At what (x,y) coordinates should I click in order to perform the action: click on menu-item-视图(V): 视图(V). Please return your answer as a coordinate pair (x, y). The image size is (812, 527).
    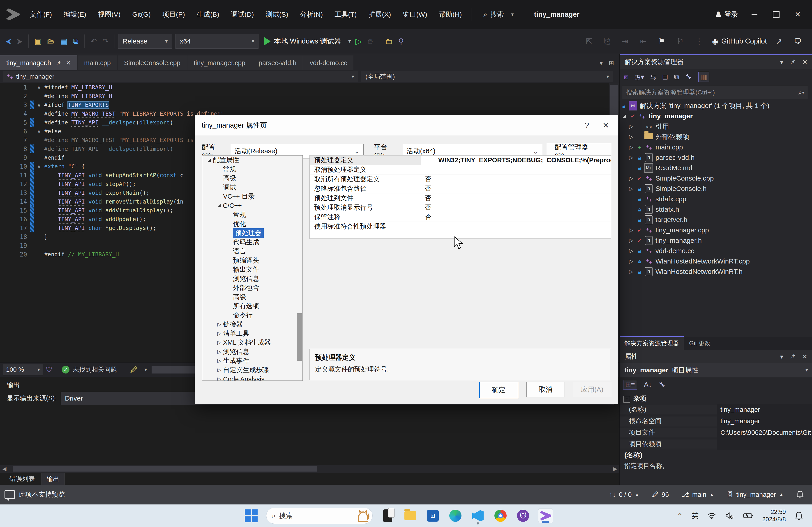
    Looking at the image, I should click on (109, 14).